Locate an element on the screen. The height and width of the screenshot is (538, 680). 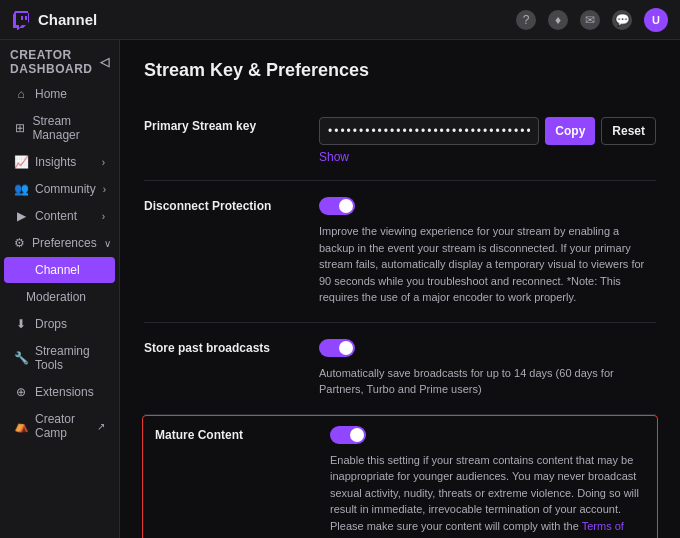
creator-camp-icon: ⛺ is located at coordinates (21, 426).